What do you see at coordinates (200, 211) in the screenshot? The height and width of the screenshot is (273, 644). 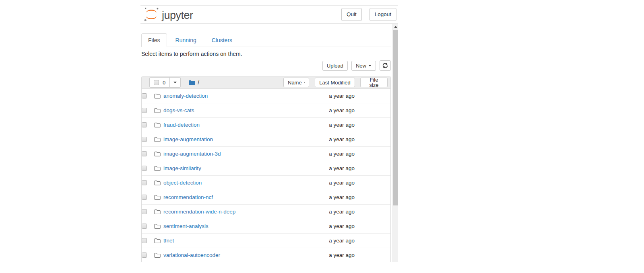 I see `file-name-link: recommendation-wide-n-deep` at bounding box center [200, 211].